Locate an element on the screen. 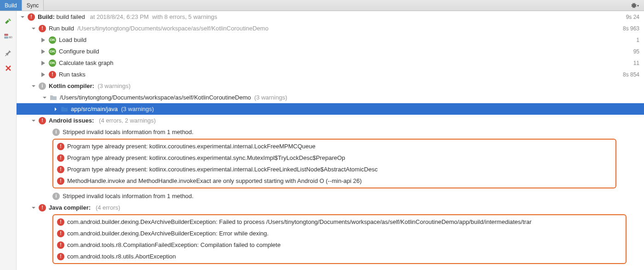 The image size is (644, 270). android-err-4: MethodHandle.invoke and MethodHandle.inv… is located at coordinates (214, 181).